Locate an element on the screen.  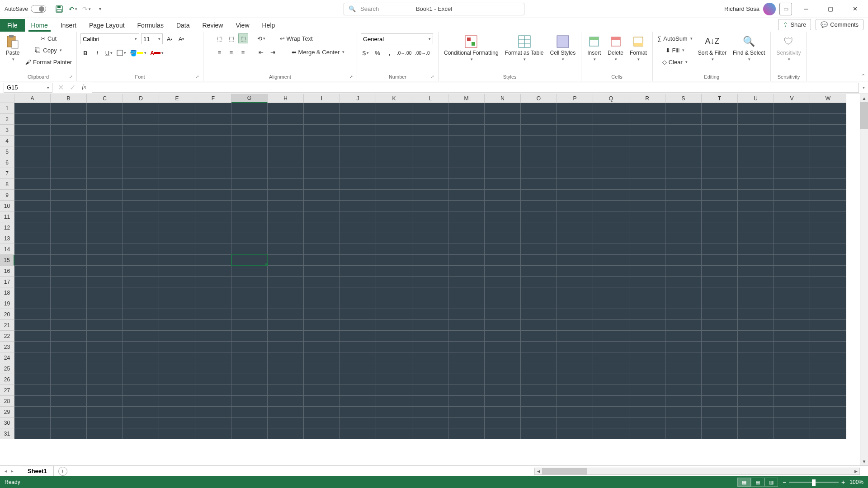
column-header: E is located at coordinates (177, 99).